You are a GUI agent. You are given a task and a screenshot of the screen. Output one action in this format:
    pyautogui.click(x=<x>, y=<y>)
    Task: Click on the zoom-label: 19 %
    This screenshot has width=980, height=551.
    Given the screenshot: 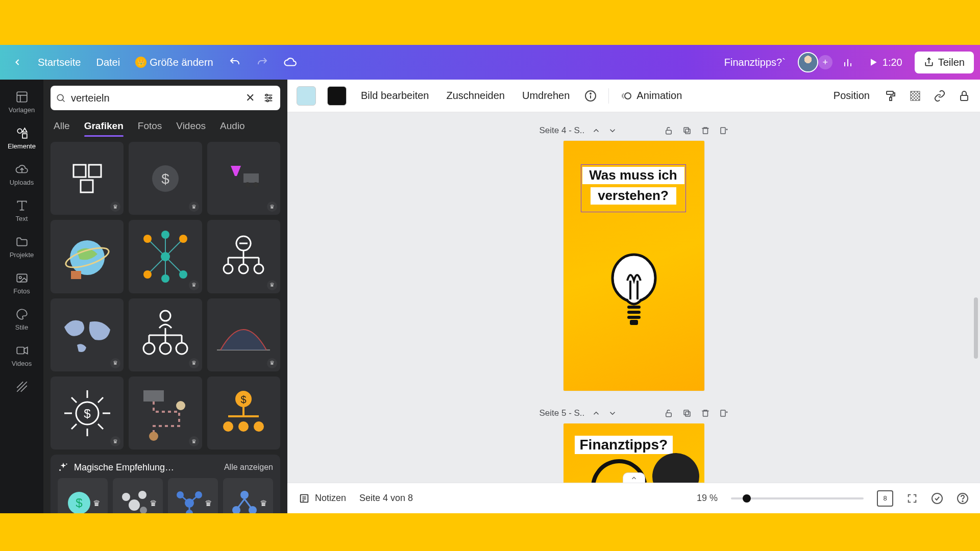 What is the action you would take?
    pyautogui.click(x=707, y=498)
    